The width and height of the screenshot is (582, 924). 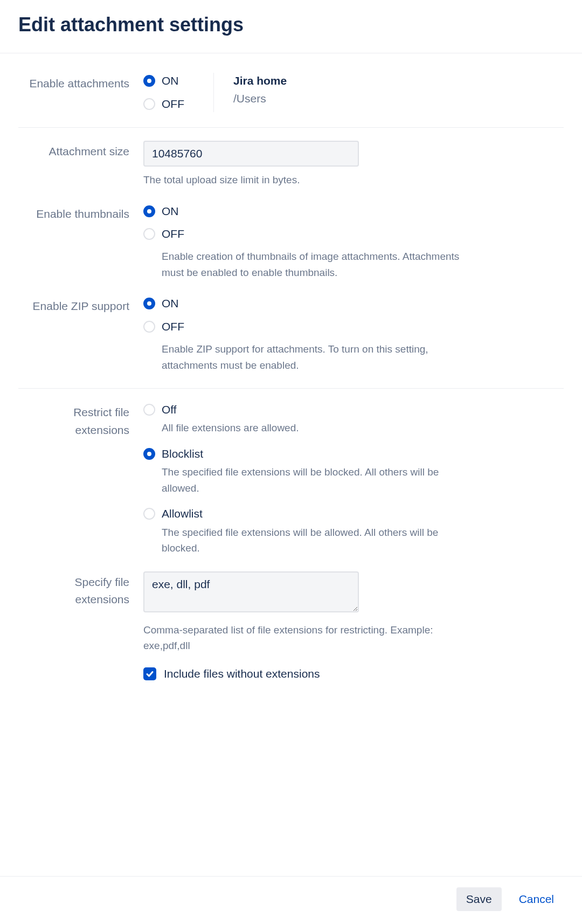 I want to click on label-specify: Specify file extensions, so click(x=81, y=590).